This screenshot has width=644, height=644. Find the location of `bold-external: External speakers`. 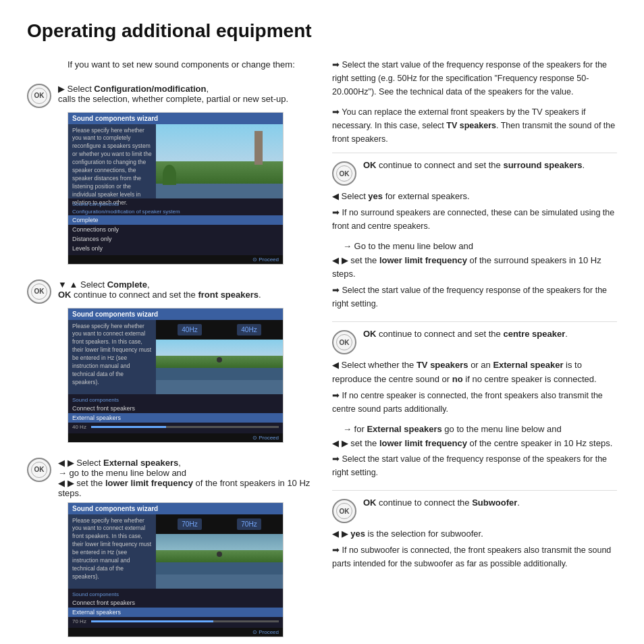

bold-external: External speakers is located at coordinates (140, 463).